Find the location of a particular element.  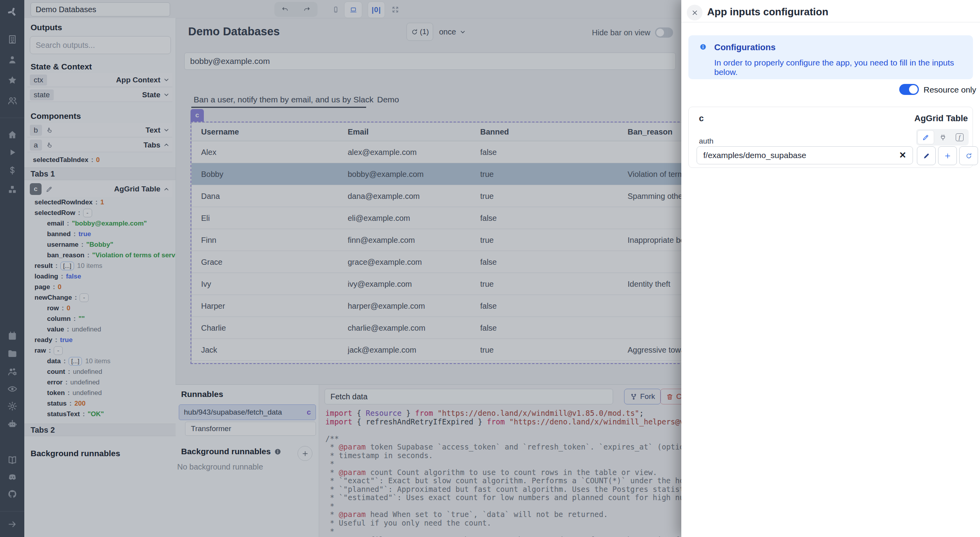

resource-path: f/examples/demo_supabase is located at coordinates (755, 155).